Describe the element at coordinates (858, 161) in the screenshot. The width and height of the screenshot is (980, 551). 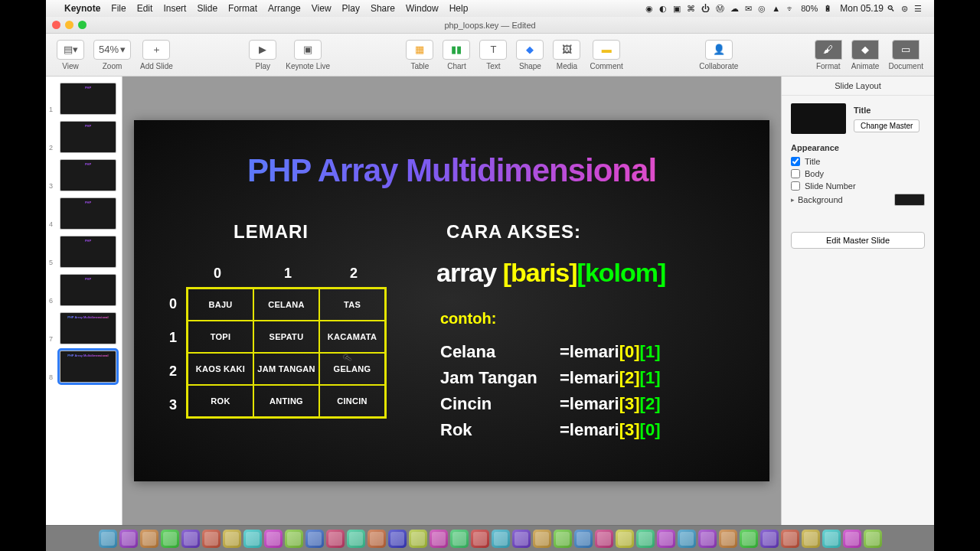
I see `title-checkbox: Title` at that location.